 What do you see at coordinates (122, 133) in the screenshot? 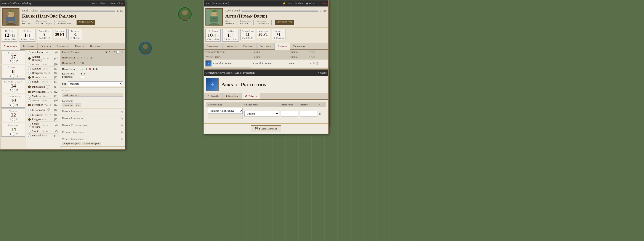
I see `condition-immunities-edit-icon: ✎` at bounding box center [122, 133].